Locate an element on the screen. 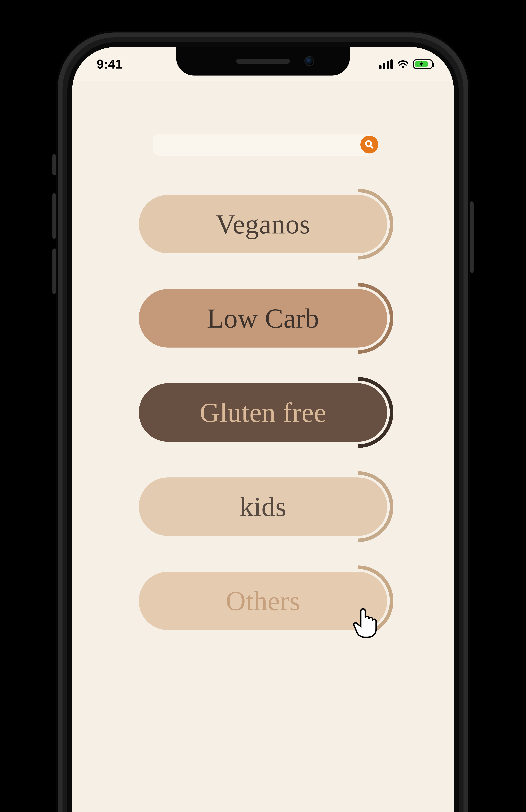  front-camera is located at coordinates (309, 61).